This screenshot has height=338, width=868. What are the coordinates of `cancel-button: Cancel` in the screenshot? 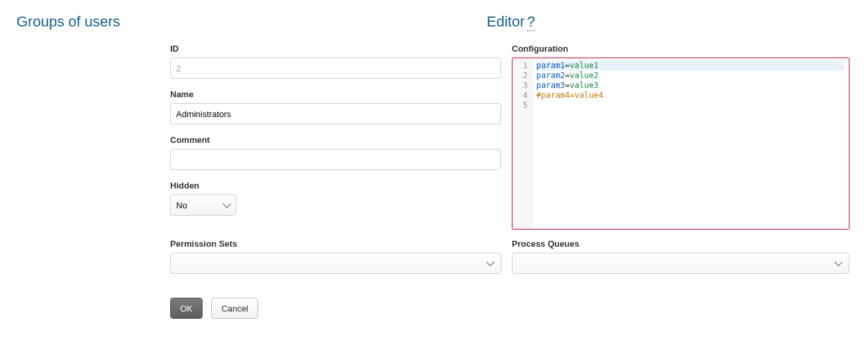 It's located at (234, 308).